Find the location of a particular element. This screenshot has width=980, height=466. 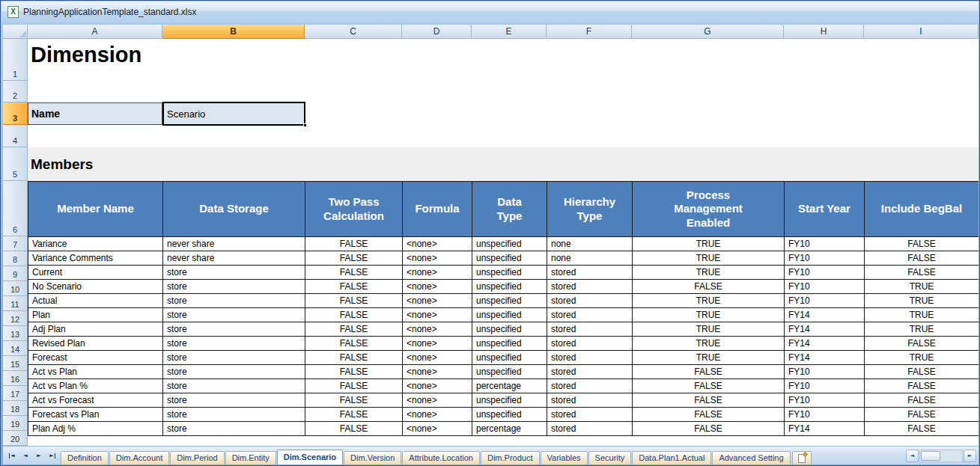

dimension-title-cell: Dimension is located at coordinates (86, 55).